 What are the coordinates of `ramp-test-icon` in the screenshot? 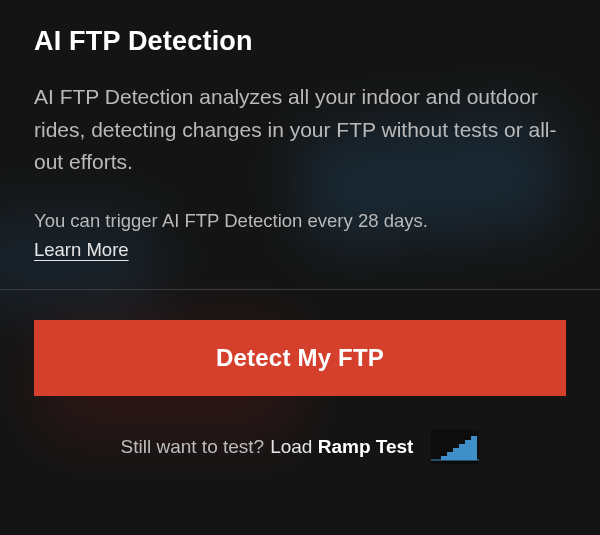 It's located at (455, 447).